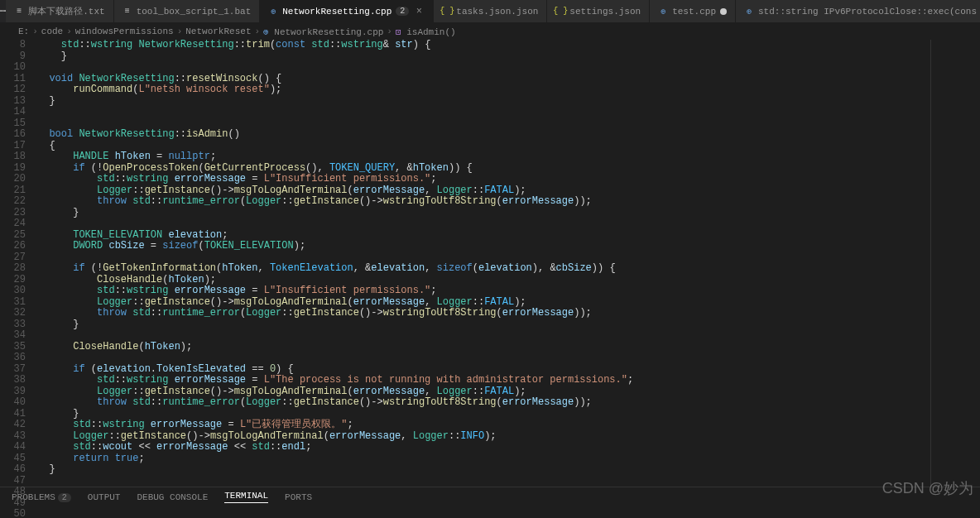 This screenshot has height=518, width=980. I want to click on line-number: 29, so click(13, 281).